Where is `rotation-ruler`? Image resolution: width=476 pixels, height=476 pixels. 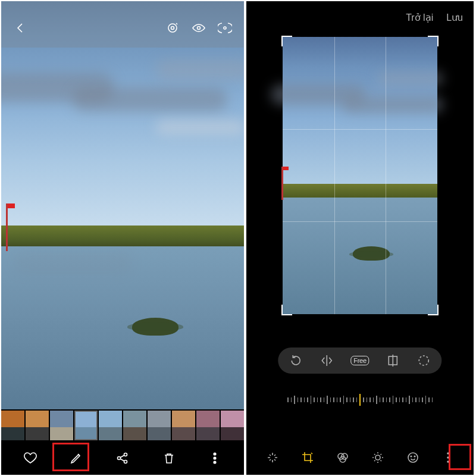
rotation-ruler is located at coordinates (360, 400).